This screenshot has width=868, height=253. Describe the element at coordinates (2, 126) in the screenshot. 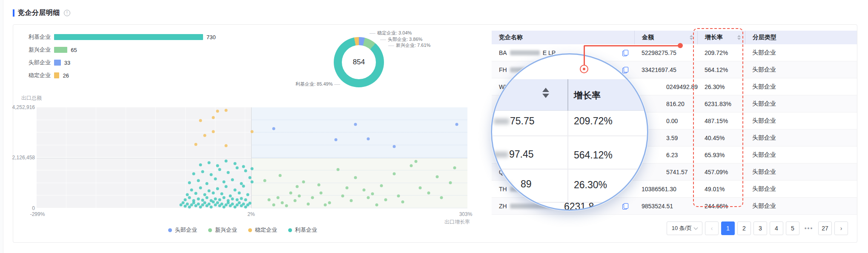

I see `left-edge-strip` at that location.